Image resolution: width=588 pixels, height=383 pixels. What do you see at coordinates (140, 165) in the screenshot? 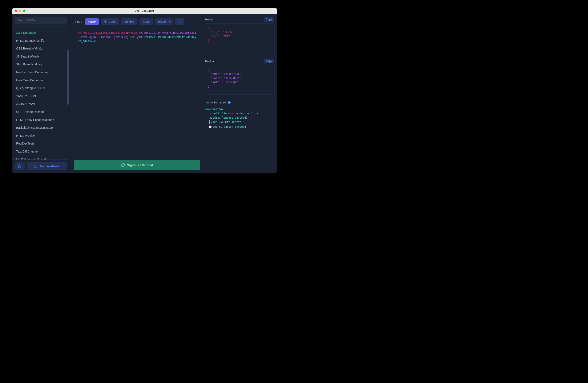
I see `verify-label: Signature Verified` at bounding box center [140, 165].